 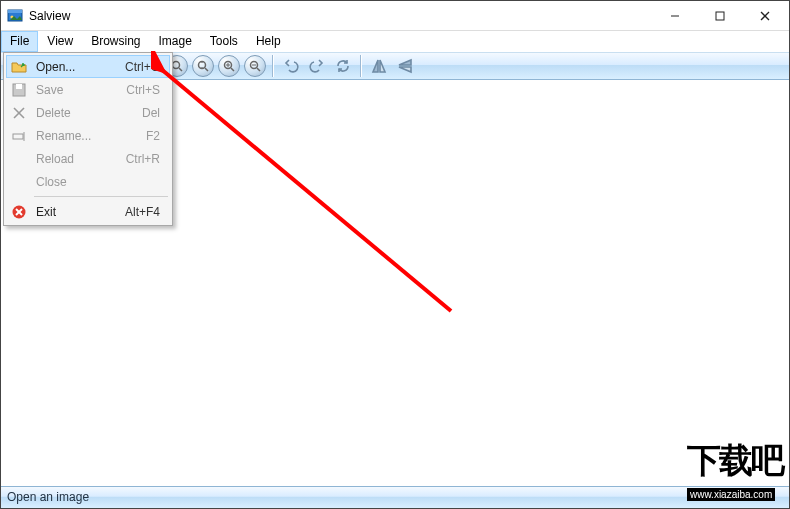 I want to click on menu-item-label: Save, so click(x=78, y=90).